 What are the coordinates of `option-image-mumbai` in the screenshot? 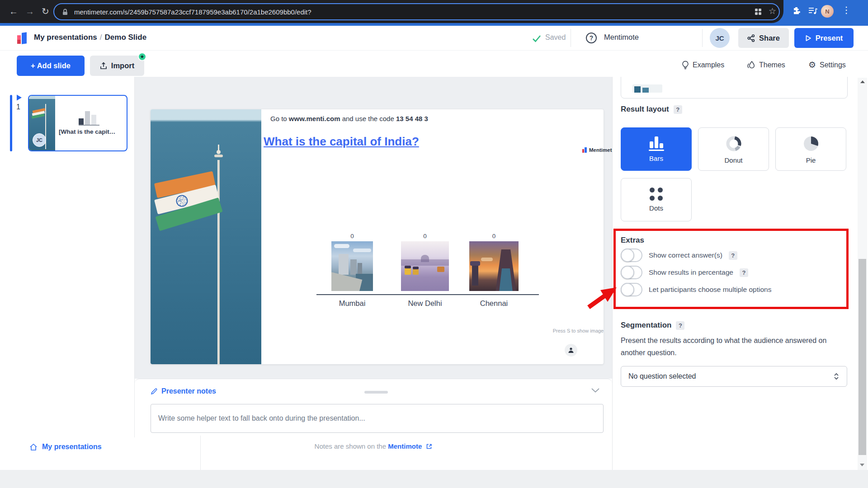 It's located at (352, 266).